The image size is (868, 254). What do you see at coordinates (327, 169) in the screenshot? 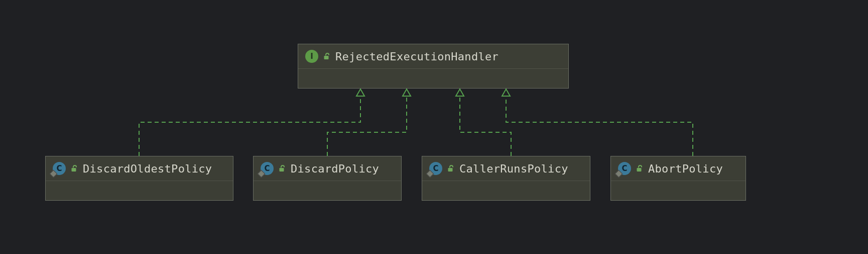
I see `node-titlebar: C DiscardPolicy` at bounding box center [327, 169].